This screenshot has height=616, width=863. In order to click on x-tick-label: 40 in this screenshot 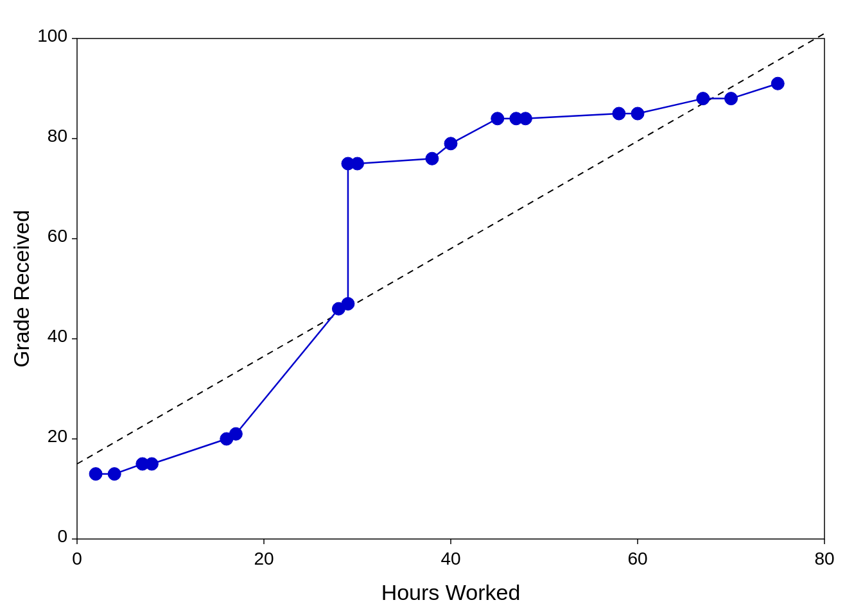, I will do `click(451, 558)`.